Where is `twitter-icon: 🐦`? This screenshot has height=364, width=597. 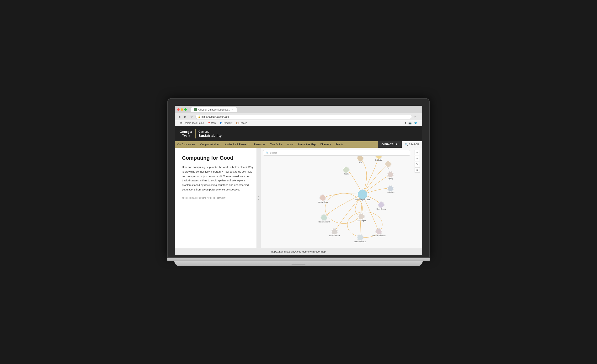 twitter-icon: 🐦 is located at coordinates (416, 123).